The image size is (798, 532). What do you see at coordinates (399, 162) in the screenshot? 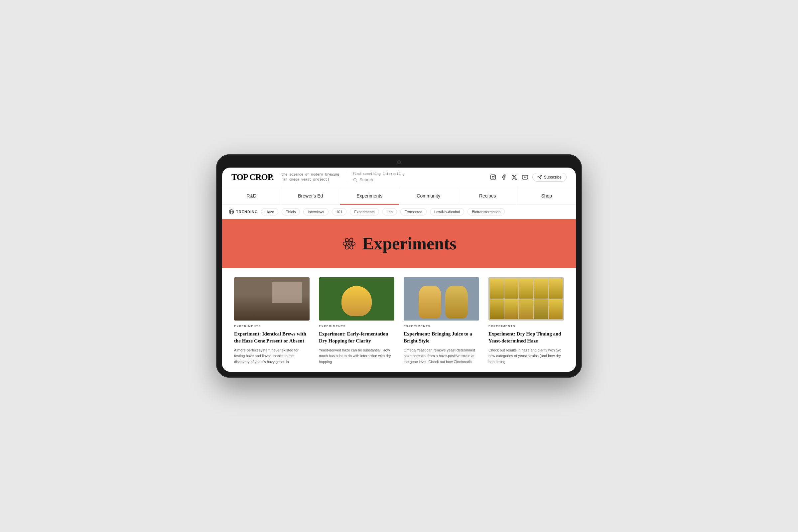
I see `device-camera` at bounding box center [399, 162].